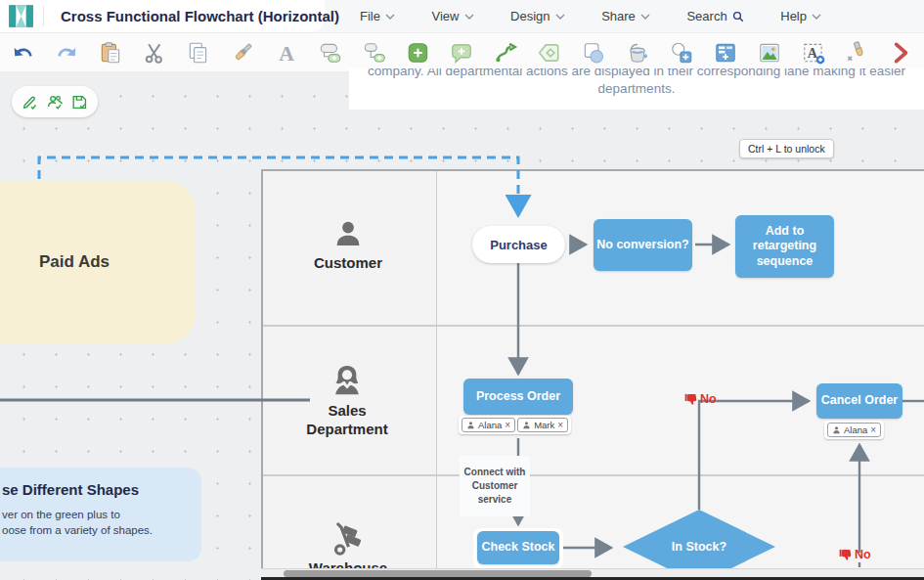 The image size is (924, 580). Describe the element at coordinates (700, 399) in the screenshot. I see `branch-label-no: No` at that location.